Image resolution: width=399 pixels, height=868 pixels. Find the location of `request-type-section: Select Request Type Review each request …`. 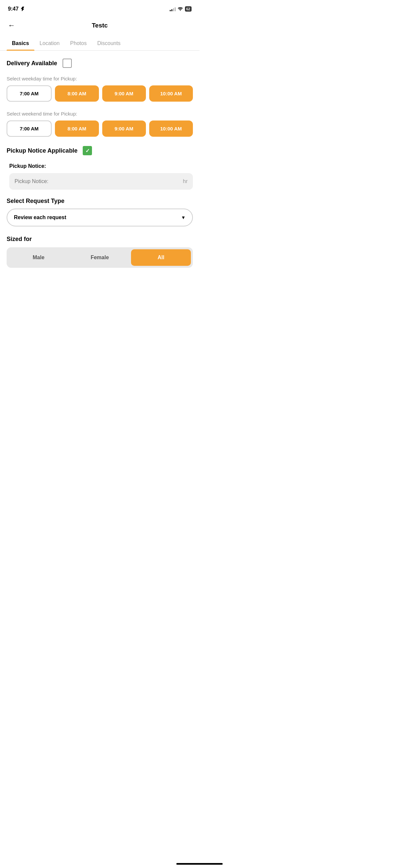

request-type-section: Select Request Type Review each request … is located at coordinates (100, 212).